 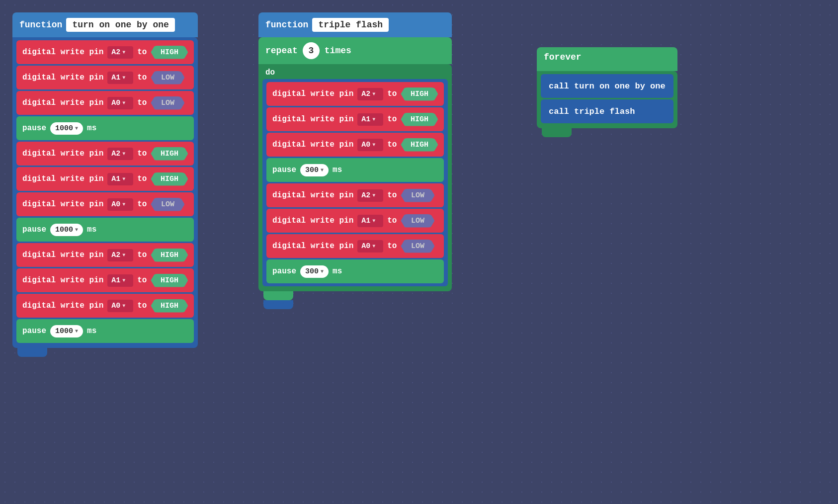 I want to click on dw-row-1: digital write pin A2 ▼ to HIGH, so click(x=105, y=52).